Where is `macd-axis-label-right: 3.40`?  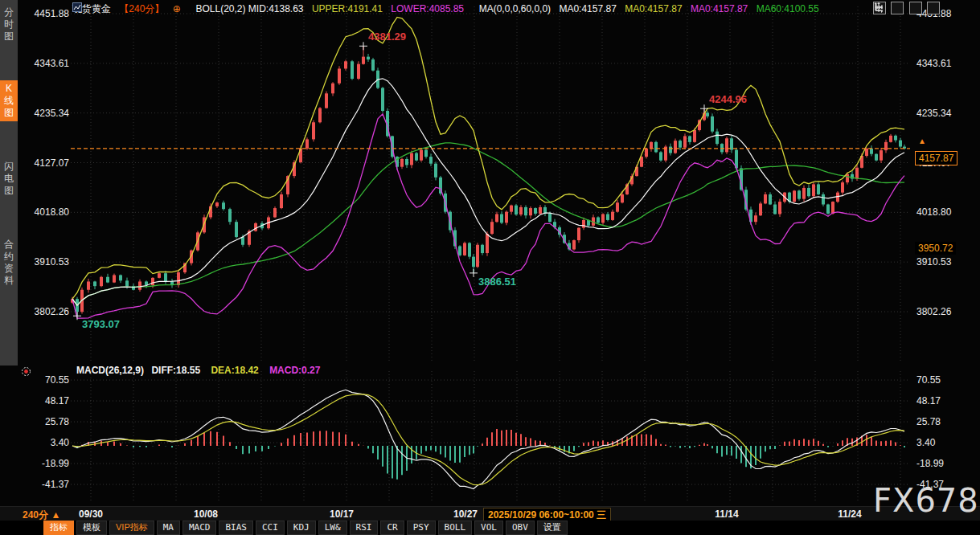 macd-axis-label-right: 3.40 is located at coordinates (926, 443).